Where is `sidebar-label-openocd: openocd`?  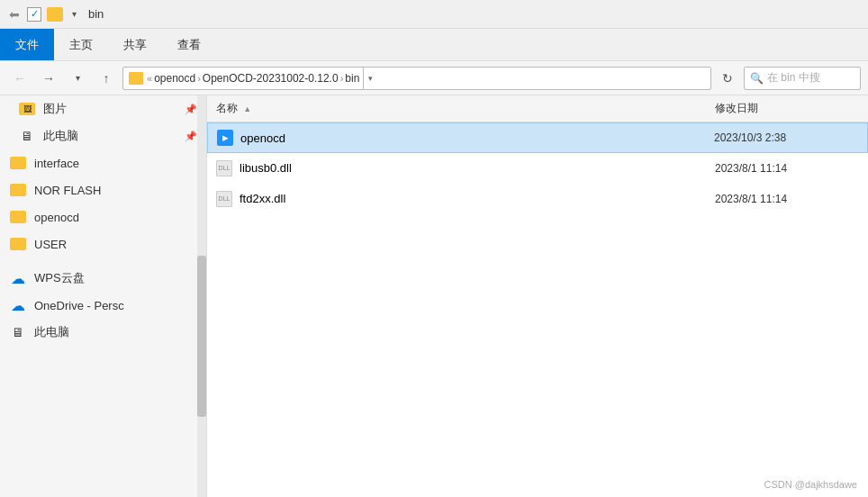
sidebar-label-openocd: openocd is located at coordinates (57, 218).